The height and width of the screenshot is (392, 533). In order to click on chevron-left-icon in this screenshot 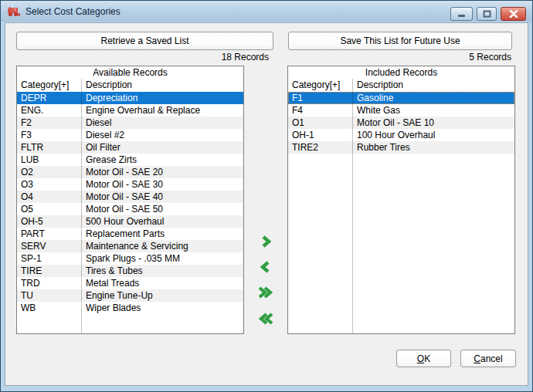, I will do `click(266, 267)`.